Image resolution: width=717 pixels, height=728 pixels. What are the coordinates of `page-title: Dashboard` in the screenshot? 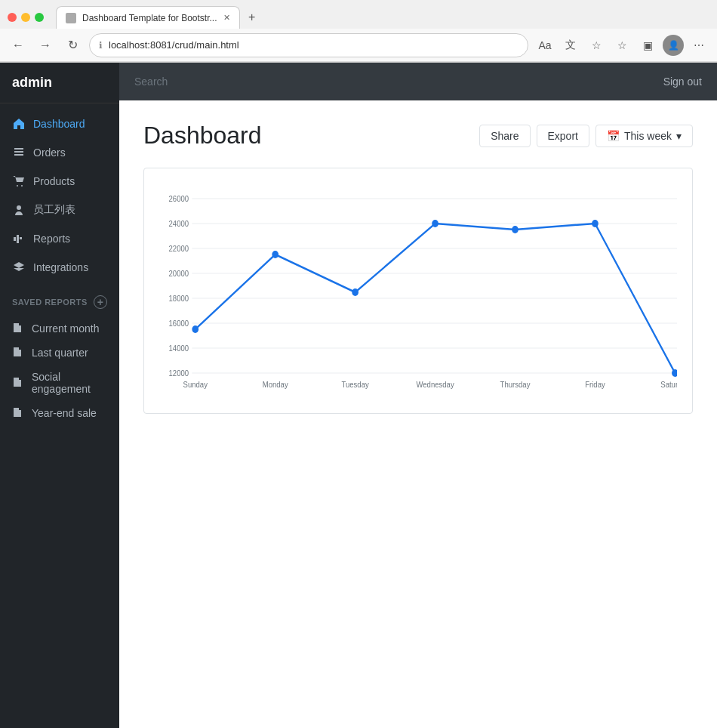 It's located at (305, 136).